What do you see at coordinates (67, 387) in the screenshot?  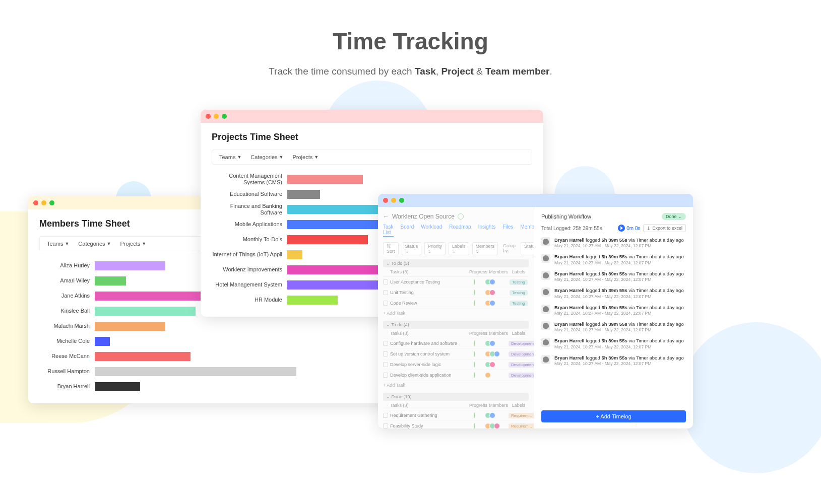 I see `bar-label: Bryan Harrell` at bounding box center [67, 387].